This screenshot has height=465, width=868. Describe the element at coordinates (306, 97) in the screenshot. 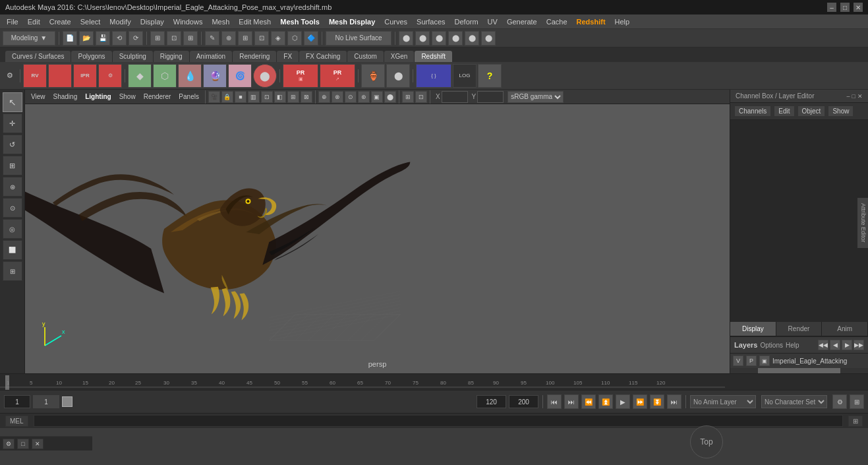

I see `vp-btn6: ⊠` at that location.